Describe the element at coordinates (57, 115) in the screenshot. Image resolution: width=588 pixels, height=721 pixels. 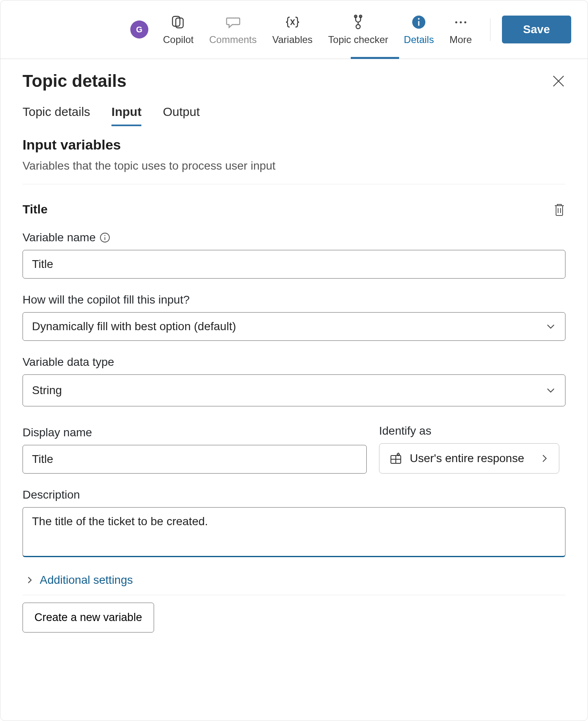
I see `tab-topic-details: Topic details` at that location.